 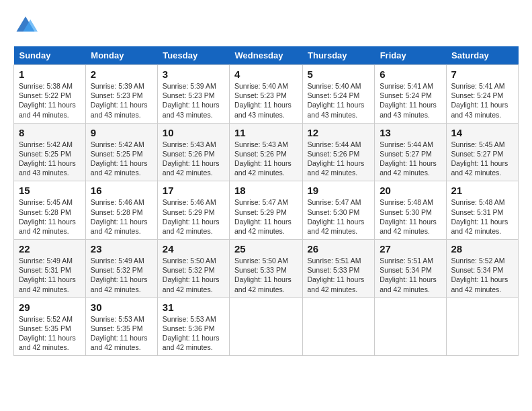 What do you see at coordinates (50, 101) in the screenshot?
I see `day-info: Sunrise: 5:38 AM Sunset: 5:22 PM Dayligh…` at bounding box center [50, 101].